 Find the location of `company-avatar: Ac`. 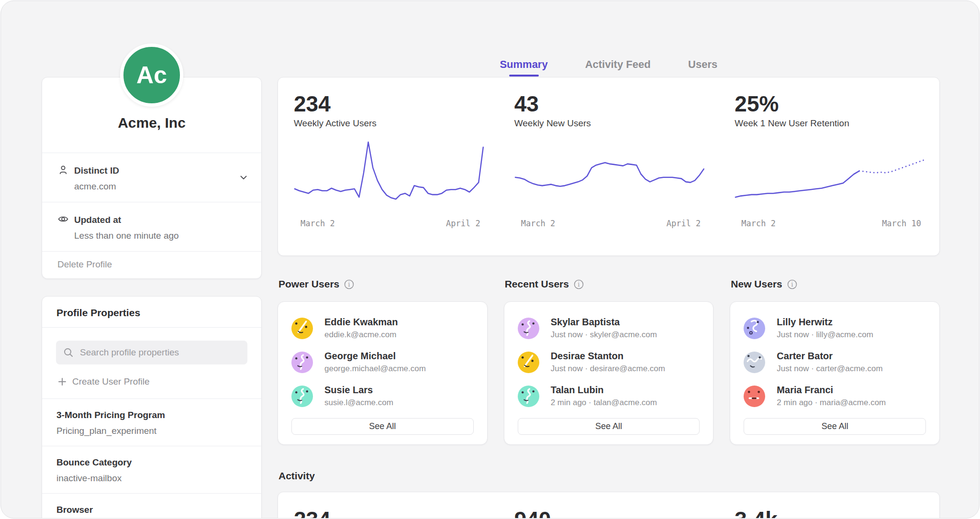

company-avatar: Ac is located at coordinates (152, 75).